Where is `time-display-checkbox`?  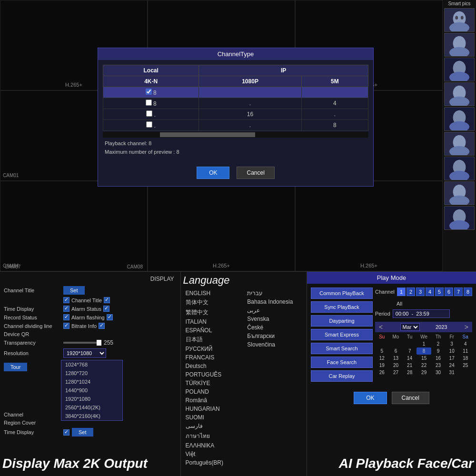
time-display-checkbox is located at coordinates (67, 308).